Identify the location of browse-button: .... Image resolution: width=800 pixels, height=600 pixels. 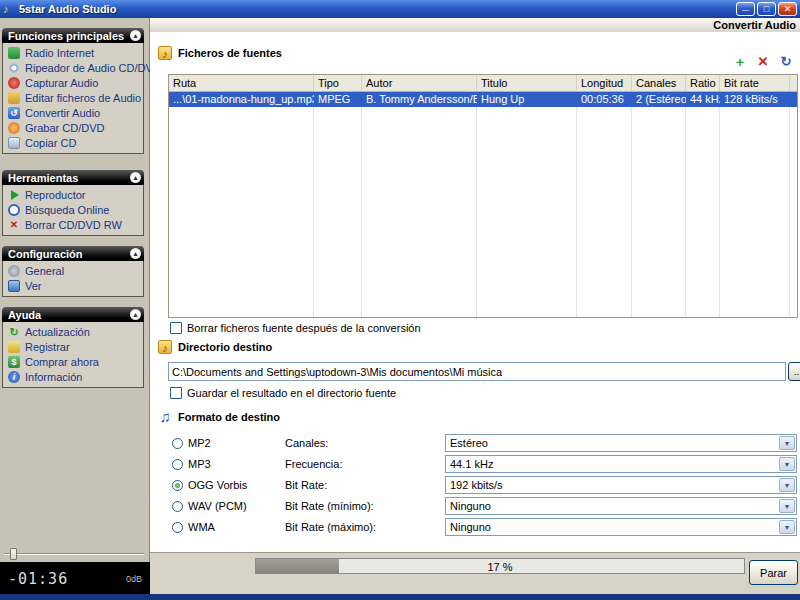
(794, 372).